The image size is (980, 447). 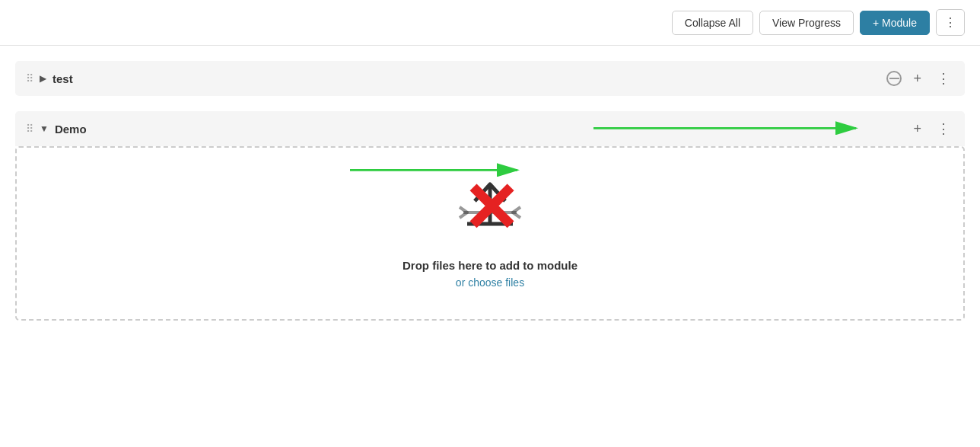 I want to click on upload-icon-area: ✕, so click(x=490, y=209).